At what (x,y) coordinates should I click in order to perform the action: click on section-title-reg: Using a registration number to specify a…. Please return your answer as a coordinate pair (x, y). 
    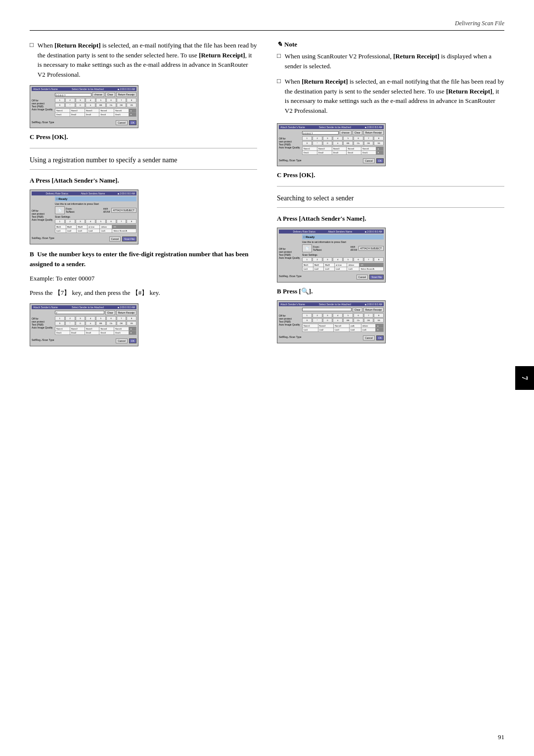
    Looking at the image, I should click on (143, 160).